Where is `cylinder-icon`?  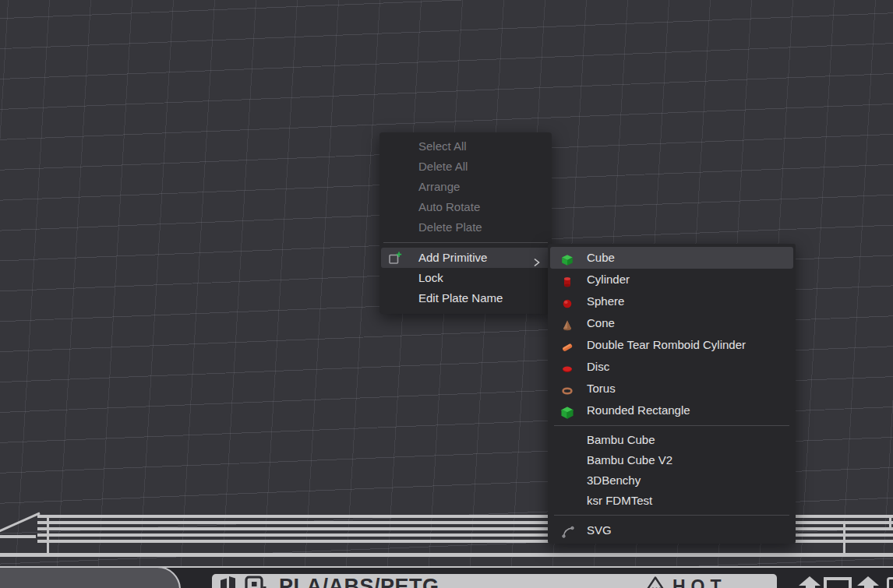 cylinder-icon is located at coordinates (567, 280).